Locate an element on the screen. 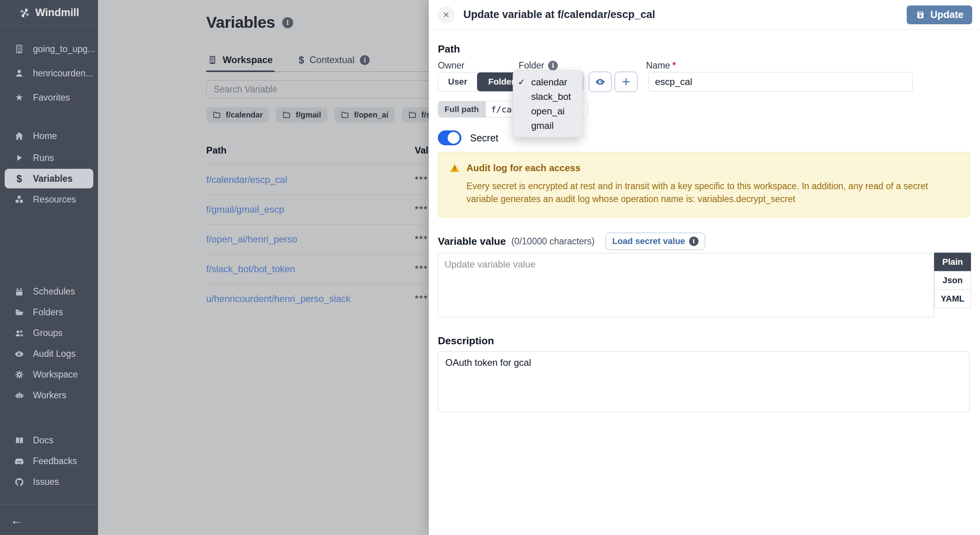 The height and width of the screenshot is (535, 980). nav-label: Runs is located at coordinates (44, 158).